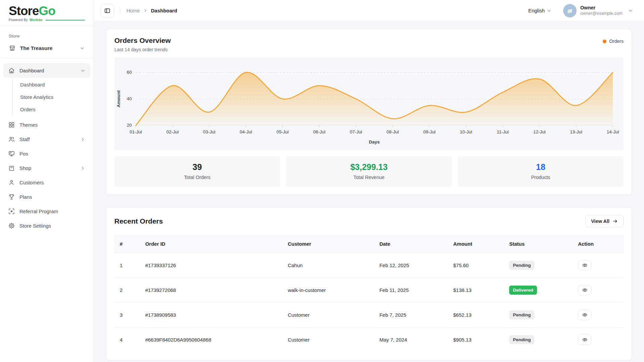 The height and width of the screenshot is (362, 644). What do you see at coordinates (369, 172) in the screenshot?
I see `stat-total-revenue: $3,299.13 Total Revenue` at bounding box center [369, 172].